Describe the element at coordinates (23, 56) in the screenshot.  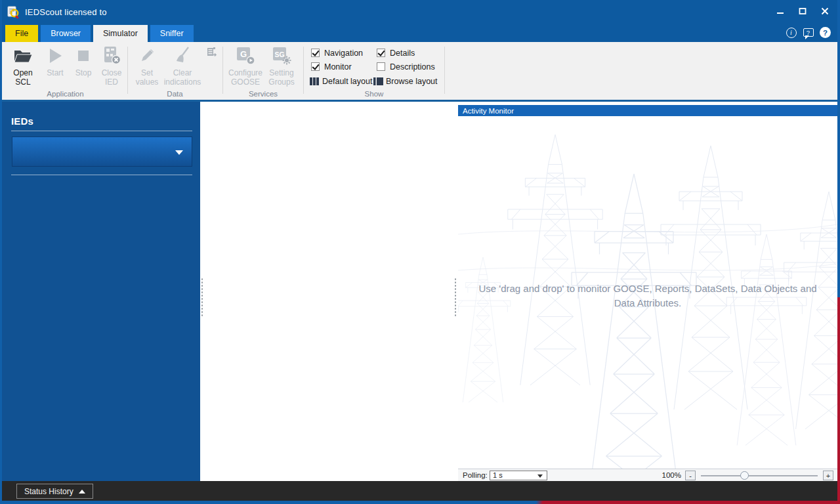
I see `open-folder-icon` at that location.